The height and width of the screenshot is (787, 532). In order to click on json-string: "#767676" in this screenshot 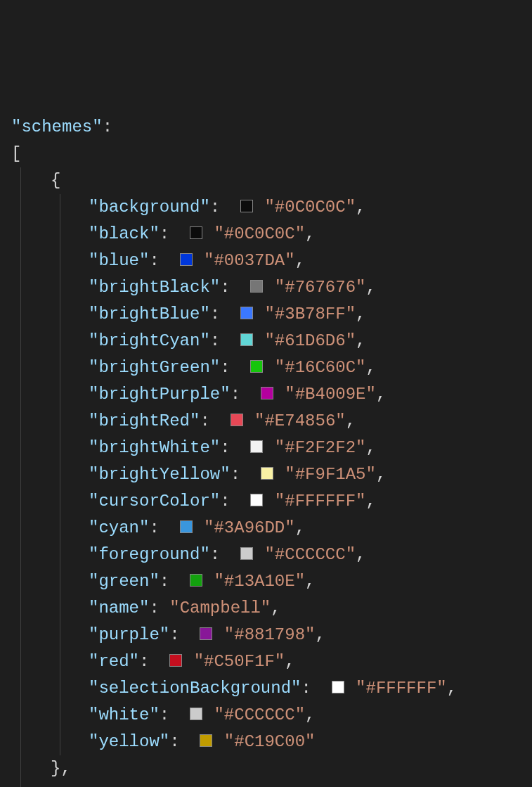, I will do `click(320, 287)`.